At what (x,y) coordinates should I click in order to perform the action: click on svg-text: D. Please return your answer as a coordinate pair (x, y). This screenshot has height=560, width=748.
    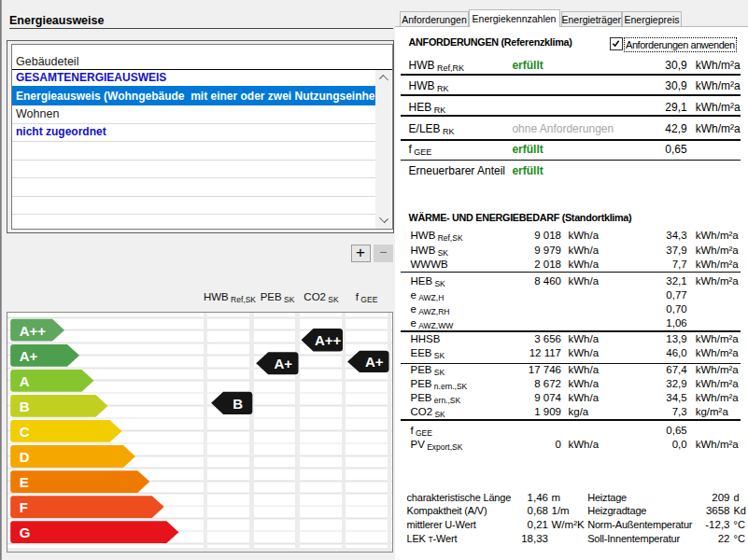
    Looking at the image, I should click on (24, 457).